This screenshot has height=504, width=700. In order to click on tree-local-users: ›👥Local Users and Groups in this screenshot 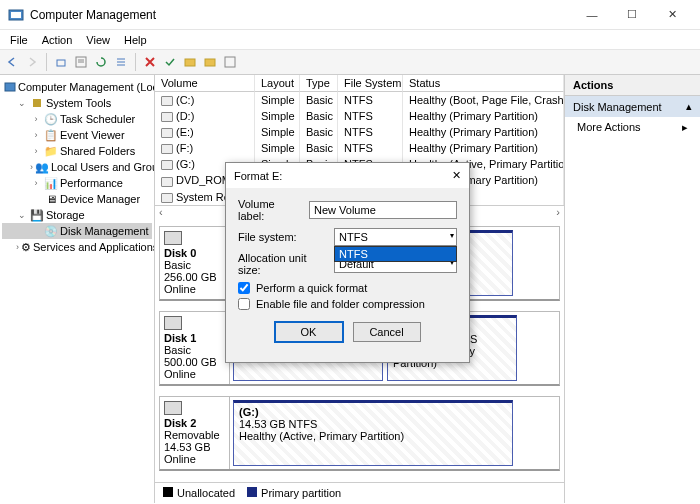, I will do `click(77, 167)`.